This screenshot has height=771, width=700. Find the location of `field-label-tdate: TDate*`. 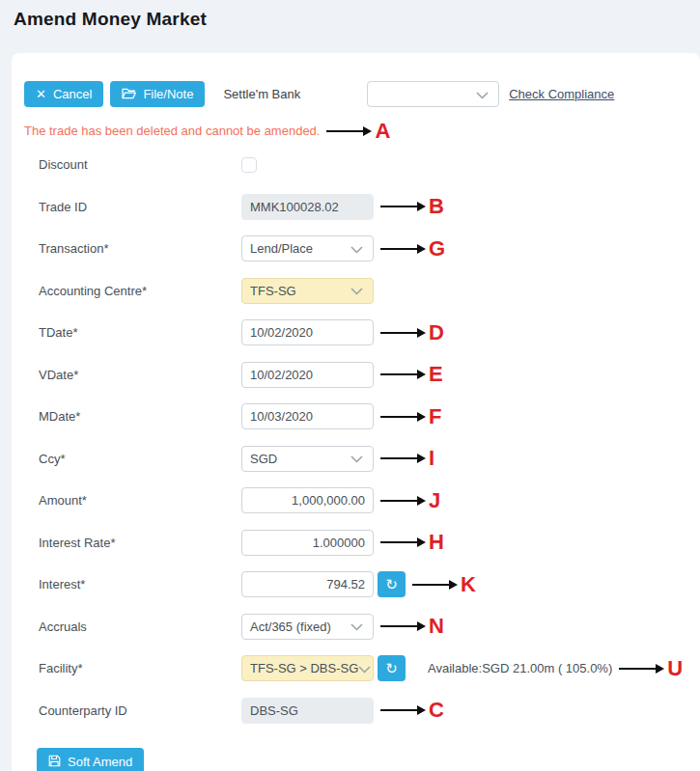

field-label-tdate: TDate* is located at coordinates (140, 332).